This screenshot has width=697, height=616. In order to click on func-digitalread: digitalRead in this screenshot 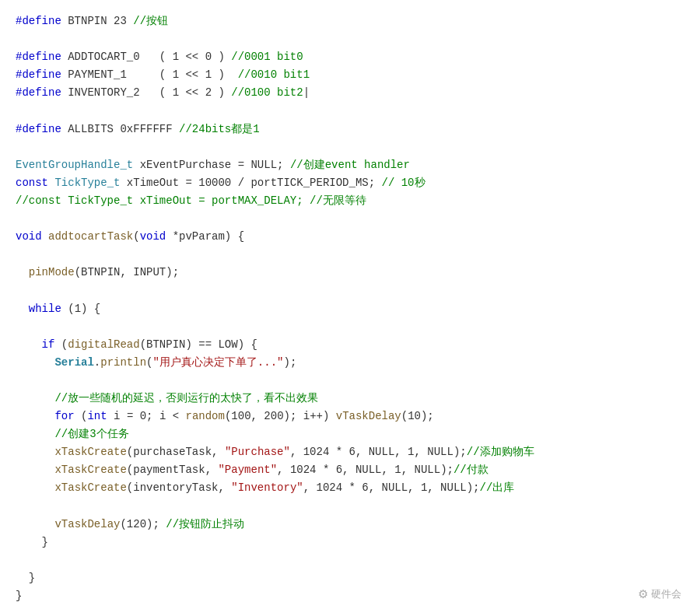, I will do `click(103, 345)`.